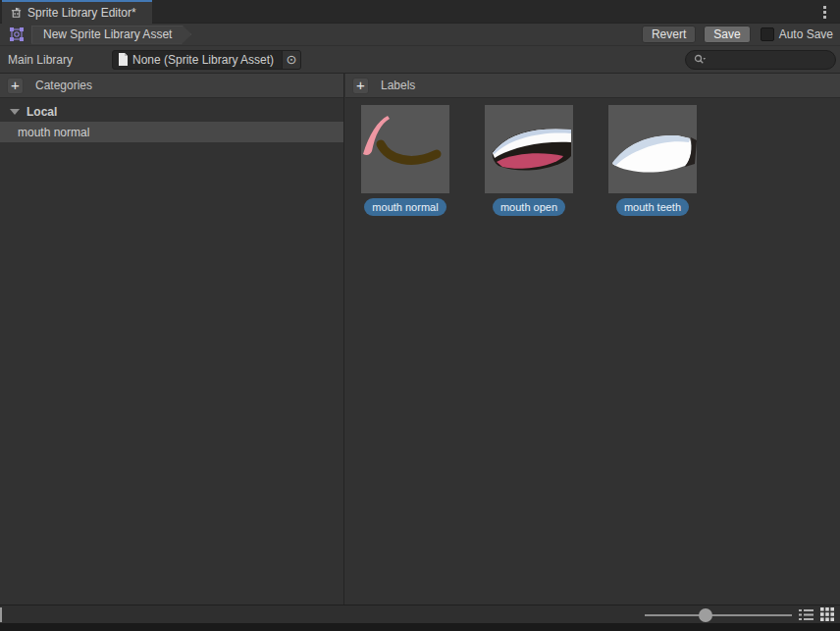  I want to click on tab-bar: Sprite Library Editor*, so click(420, 12).